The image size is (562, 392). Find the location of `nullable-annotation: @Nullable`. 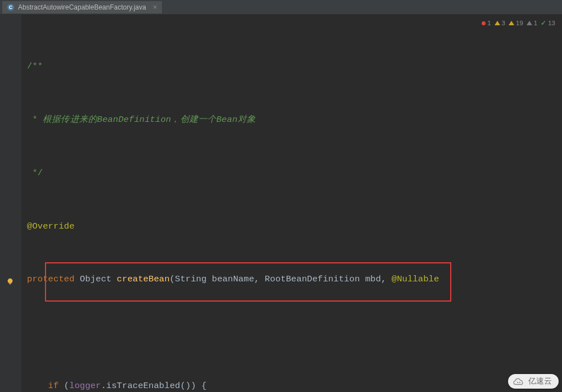

nullable-annotation: @Nullable is located at coordinates (416, 279).